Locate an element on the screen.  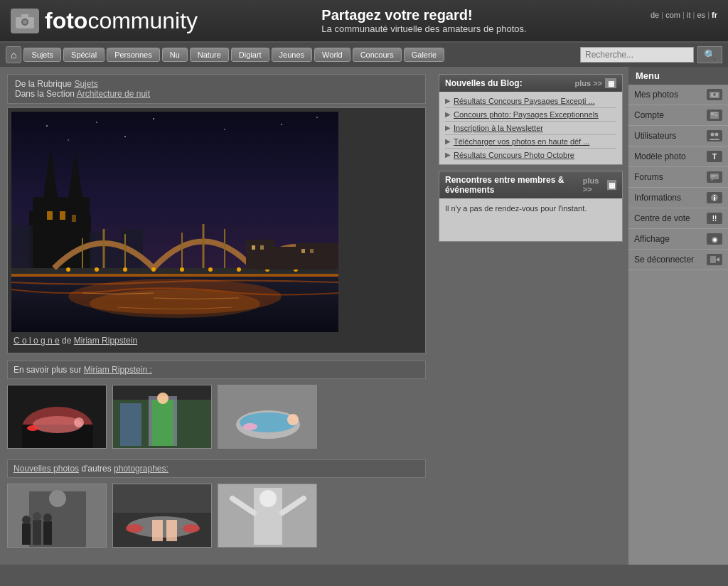
blog-item-3: ▶ Télécharger vos photos en haute déf ..… is located at coordinates (530, 142).